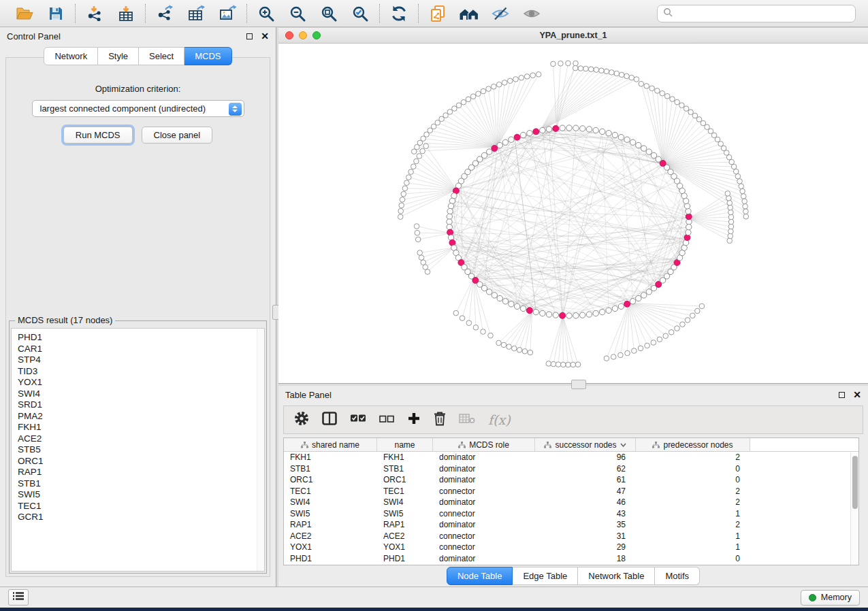  What do you see at coordinates (71, 56) in the screenshot?
I see `tab-network: Network` at bounding box center [71, 56].